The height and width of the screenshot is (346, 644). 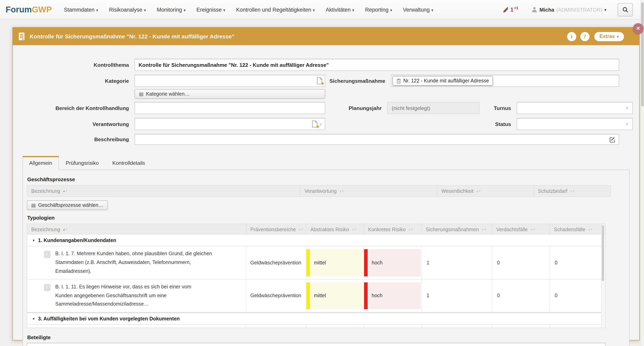 I want to click on kategorie-label: Kategorie, so click(x=78, y=79).